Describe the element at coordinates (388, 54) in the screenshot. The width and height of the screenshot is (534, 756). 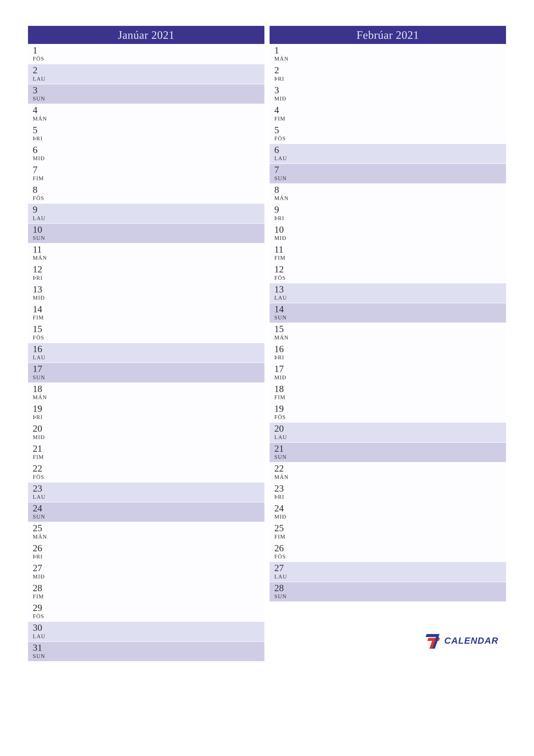
I see `day-row: 1MÁN` at that location.